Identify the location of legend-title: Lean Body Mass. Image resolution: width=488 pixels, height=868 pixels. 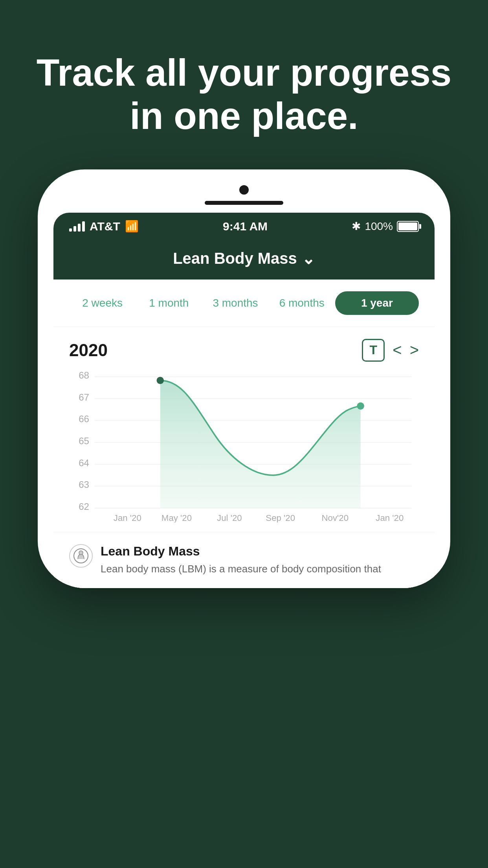
(241, 551).